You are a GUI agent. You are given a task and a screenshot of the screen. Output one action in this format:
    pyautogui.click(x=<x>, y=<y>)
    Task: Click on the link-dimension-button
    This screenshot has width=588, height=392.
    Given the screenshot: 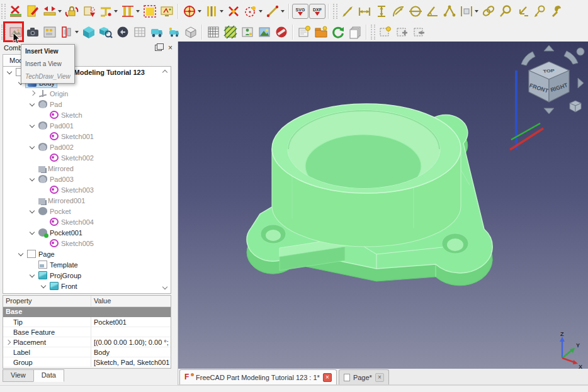 What is the action you would take?
    pyautogui.click(x=489, y=11)
    